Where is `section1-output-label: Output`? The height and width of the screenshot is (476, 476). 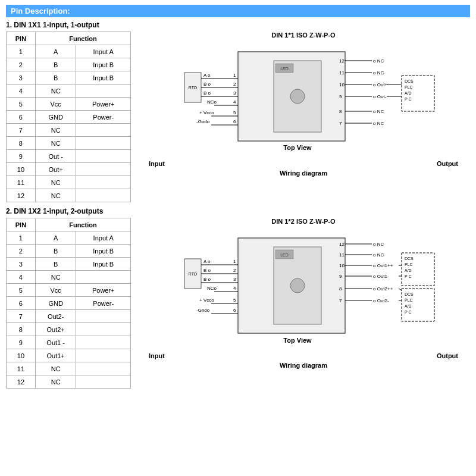
section1-output-label: Output is located at coordinates (447, 164).